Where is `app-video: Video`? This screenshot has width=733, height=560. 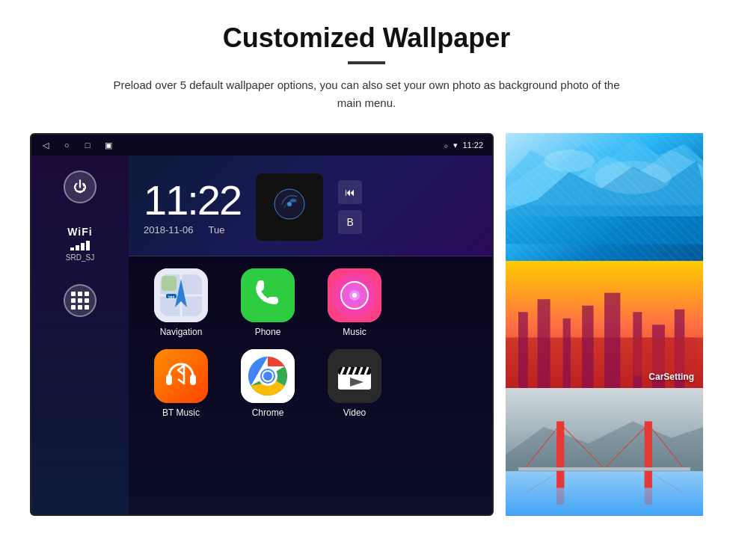
app-video: Video is located at coordinates (355, 384).